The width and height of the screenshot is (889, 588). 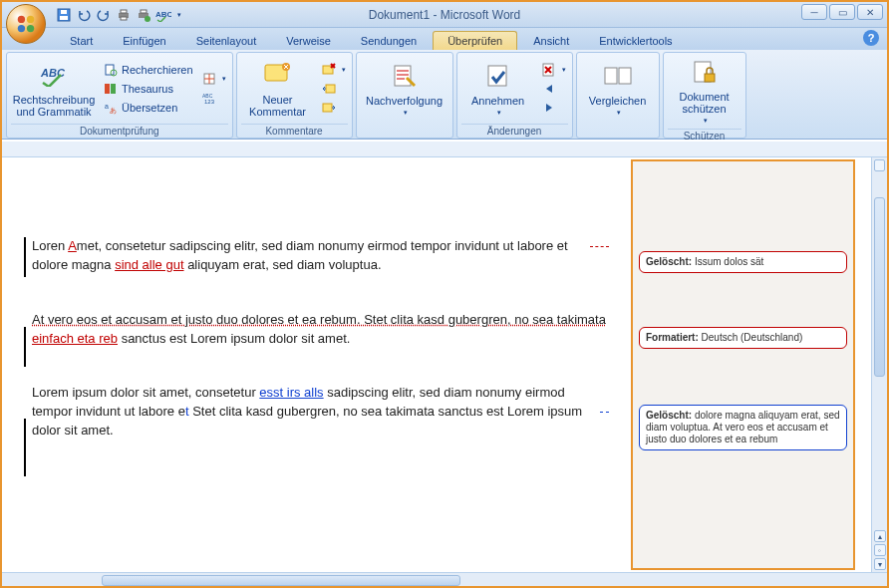 What do you see at coordinates (705, 96) in the screenshot?
I see `group-protect: Dokument schützen▾ Schützen` at bounding box center [705, 96].